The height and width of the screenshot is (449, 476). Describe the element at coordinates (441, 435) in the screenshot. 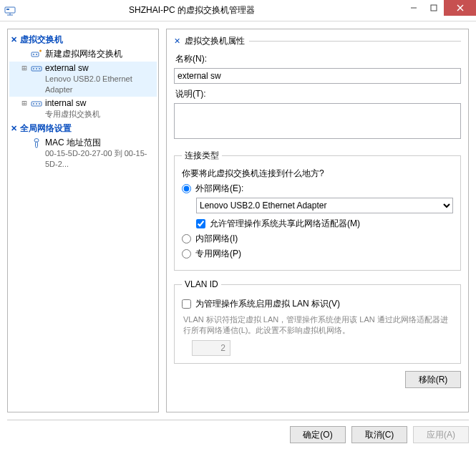

I see `apply-button: 应用(A)` at that location.